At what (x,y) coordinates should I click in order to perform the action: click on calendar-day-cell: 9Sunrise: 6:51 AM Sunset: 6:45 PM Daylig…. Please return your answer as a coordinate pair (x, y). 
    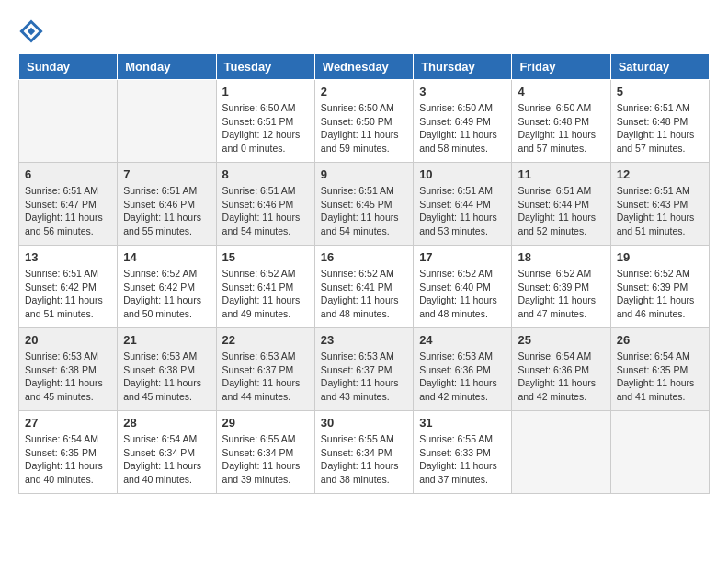
    Looking at the image, I should click on (364, 204).